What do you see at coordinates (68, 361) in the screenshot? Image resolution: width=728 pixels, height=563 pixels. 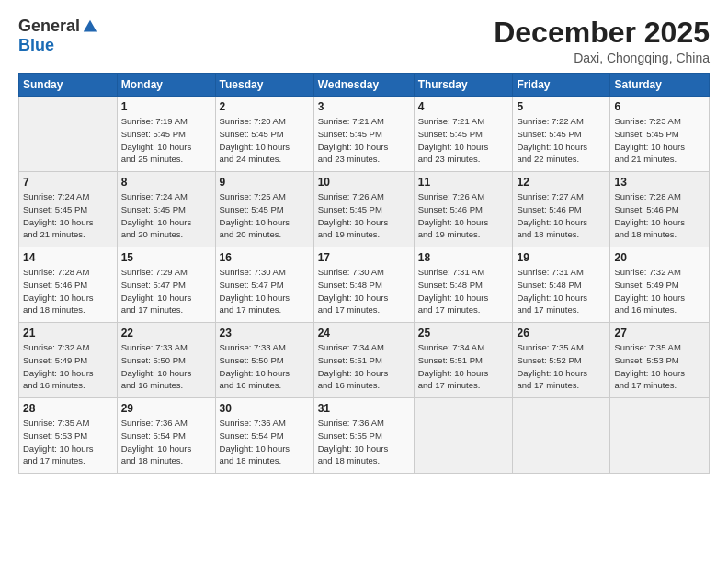 I see `calendar-cell: 21Sunrise: 7:32 AMSunset: 5:49 PMDayligh…` at bounding box center [68, 361].